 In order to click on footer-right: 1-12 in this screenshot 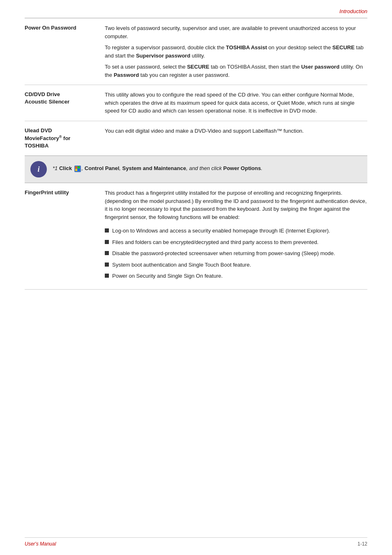, I will do `click(362, 544)`.